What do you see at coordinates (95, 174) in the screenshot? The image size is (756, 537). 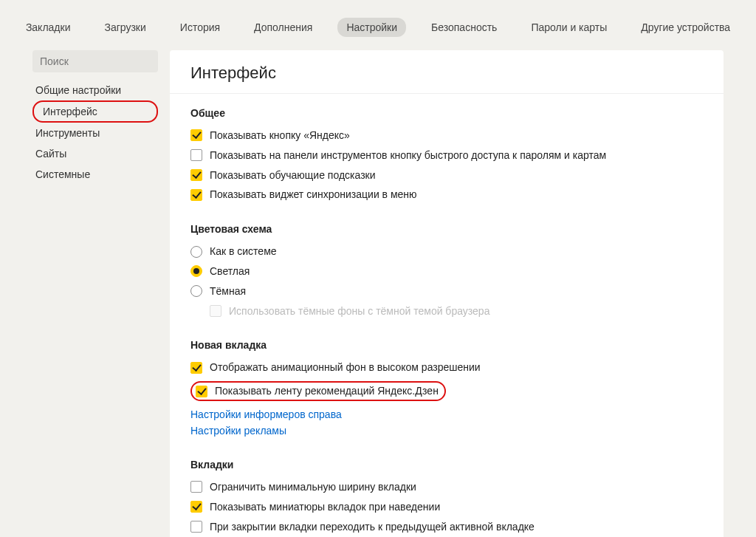 I see `sidebar-item-system: Системные` at bounding box center [95, 174].